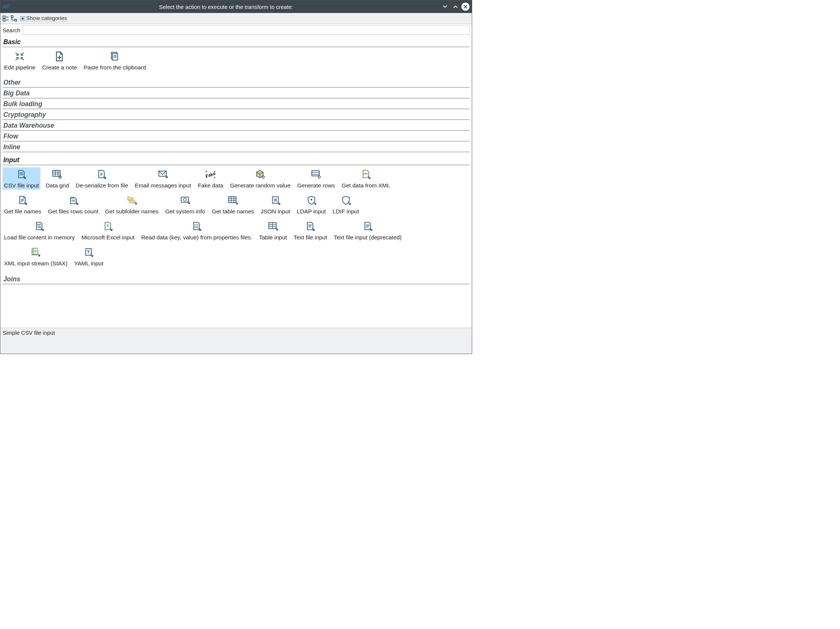 Image resolution: width=840 pixels, height=629 pixels. What do you see at coordinates (185, 204) in the screenshot?
I see `transform-get-system-info: Get system info` at bounding box center [185, 204].